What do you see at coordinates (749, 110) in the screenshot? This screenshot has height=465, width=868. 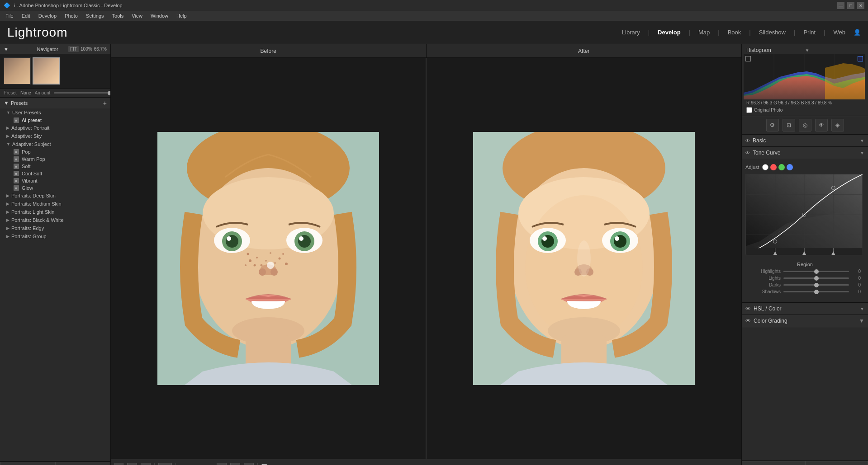 I see `original-photo-checkbox` at bounding box center [749, 110].